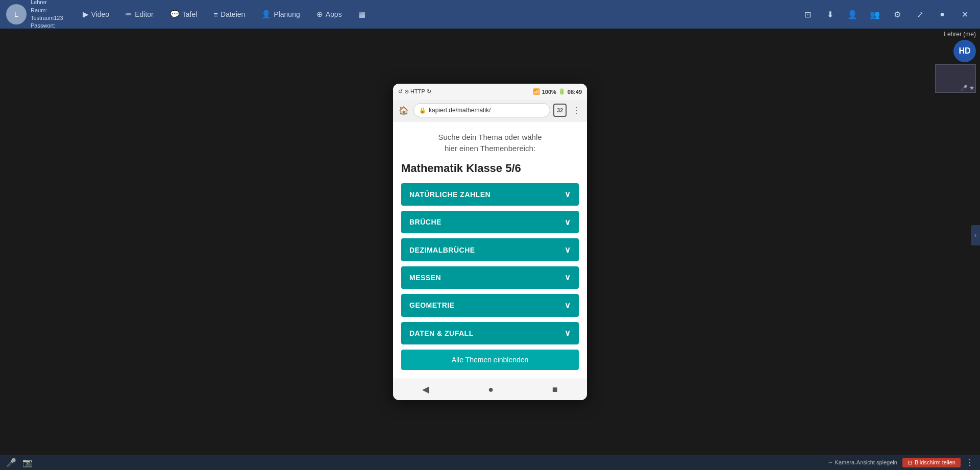 This screenshot has height=470, width=980. What do you see at coordinates (490, 168) in the screenshot?
I see `subject-title: Mathematik Klasse 5/6` at bounding box center [490, 168].